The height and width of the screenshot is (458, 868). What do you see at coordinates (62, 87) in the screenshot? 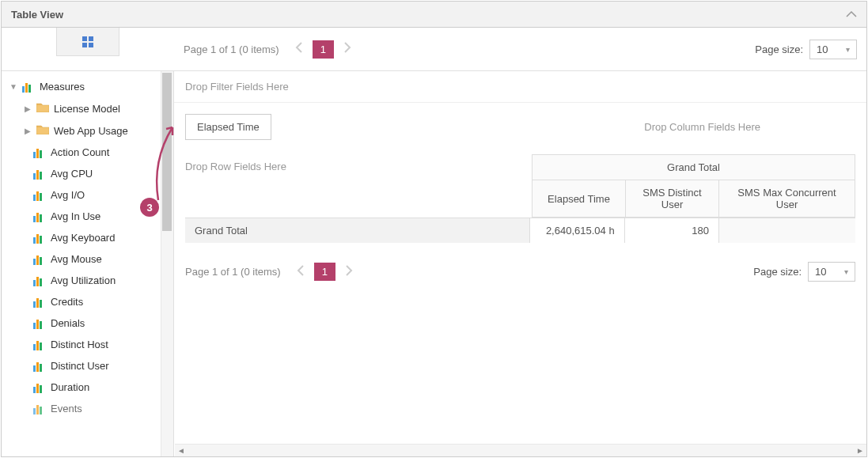
I see `tree-label: Measures` at bounding box center [62, 87].